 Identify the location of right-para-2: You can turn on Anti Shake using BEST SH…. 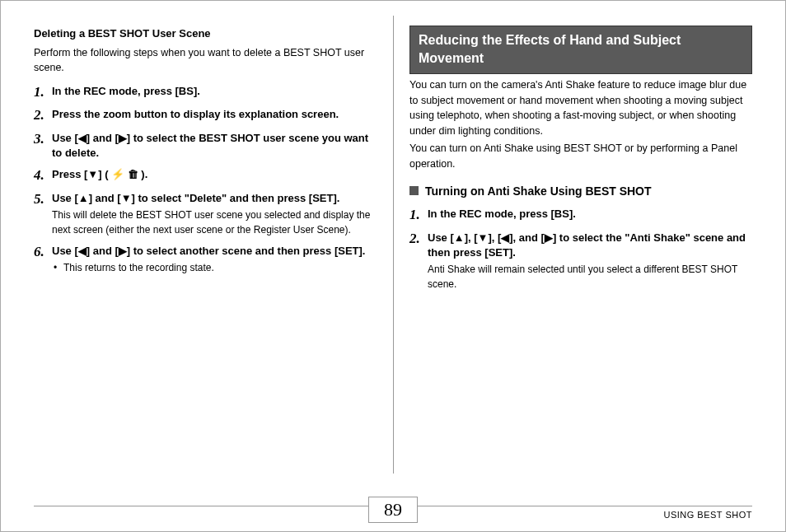
(581, 156).